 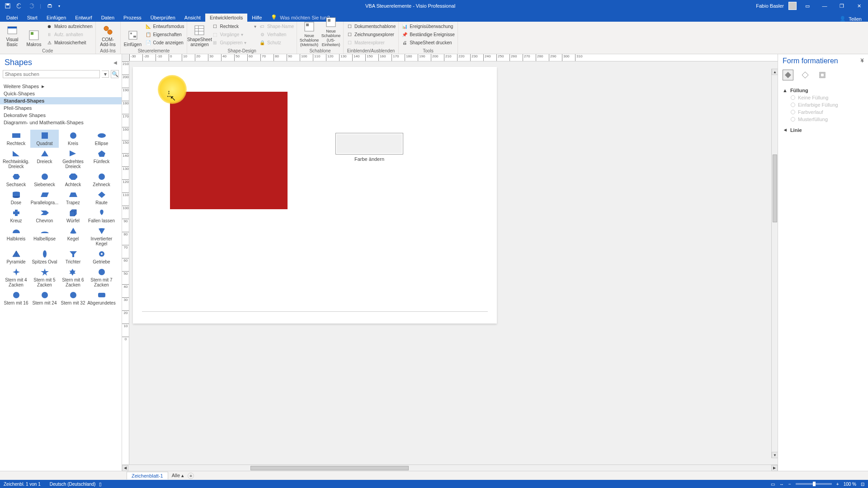 What do you see at coordinates (193, 18) in the screenshot?
I see `tab-ansicht: Ansicht` at bounding box center [193, 18].